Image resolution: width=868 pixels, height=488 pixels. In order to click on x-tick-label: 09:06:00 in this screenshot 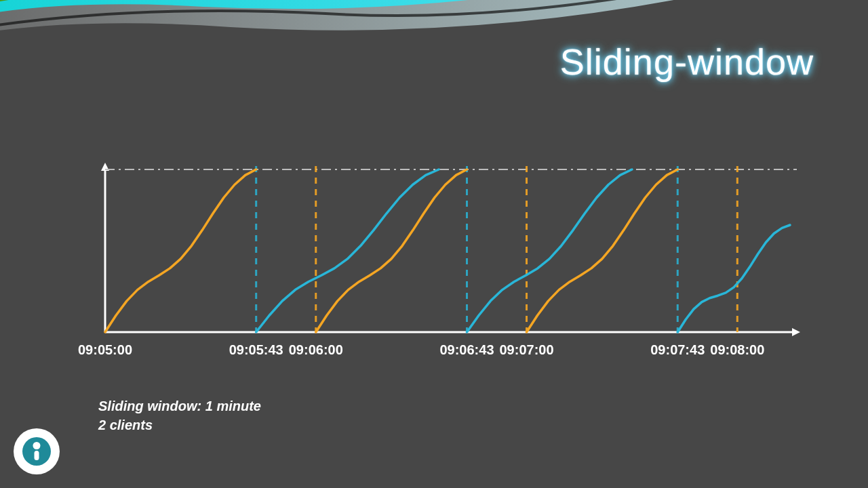, I will do `click(316, 350)`.